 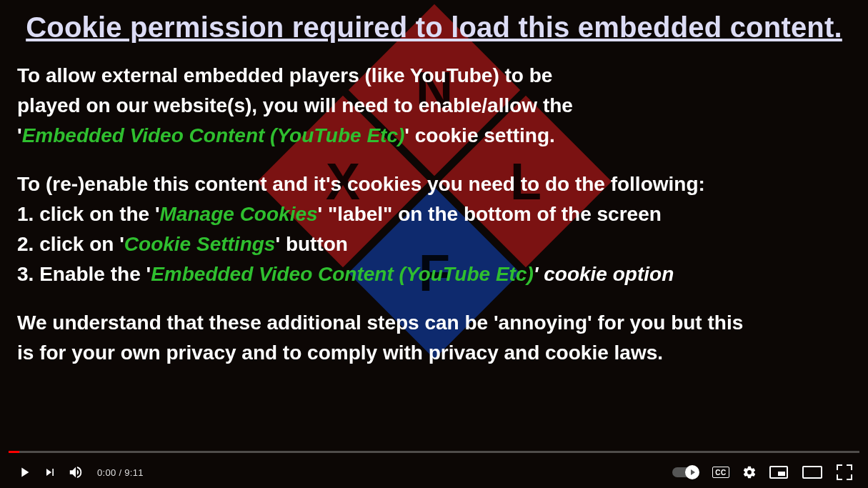 I want to click on miniplayer-button, so click(x=779, y=472).